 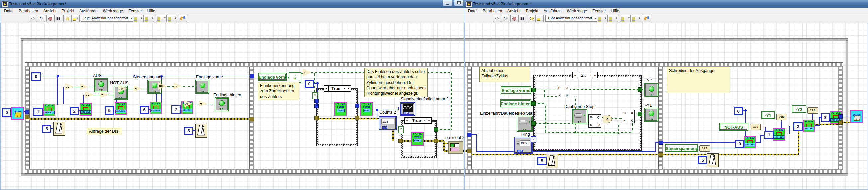 What do you see at coordinates (651, 115) in the screenshot?
I see `led-indicator-y1: TF` at bounding box center [651, 115].